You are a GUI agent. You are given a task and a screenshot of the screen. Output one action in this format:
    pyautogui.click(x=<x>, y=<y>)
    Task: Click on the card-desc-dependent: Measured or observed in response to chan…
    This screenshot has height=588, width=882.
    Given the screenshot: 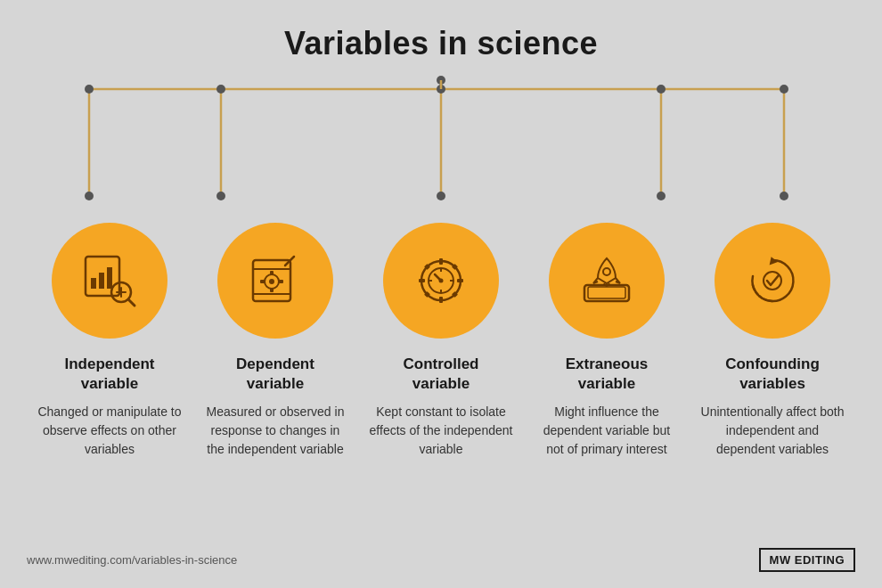 What is the action you would take?
    pyautogui.click(x=276, y=431)
    